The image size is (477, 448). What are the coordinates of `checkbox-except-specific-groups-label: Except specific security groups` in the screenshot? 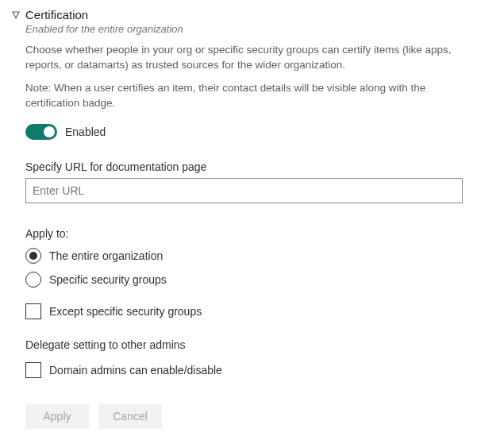 It's located at (125, 311).